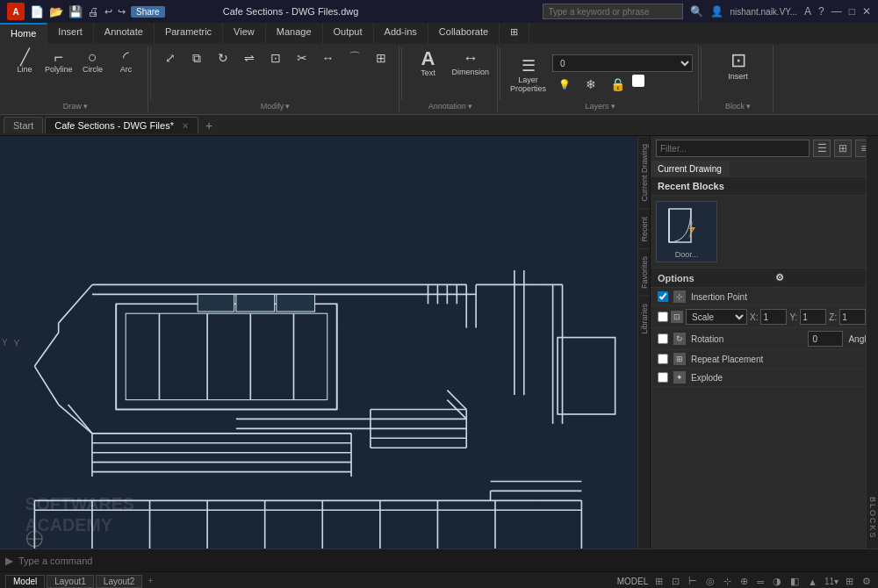 This screenshot has width=878, height=588. What do you see at coordinates (109, 12) in the screenshot?
I see `undo-icon: ↩` at bounding box center [109, 12].